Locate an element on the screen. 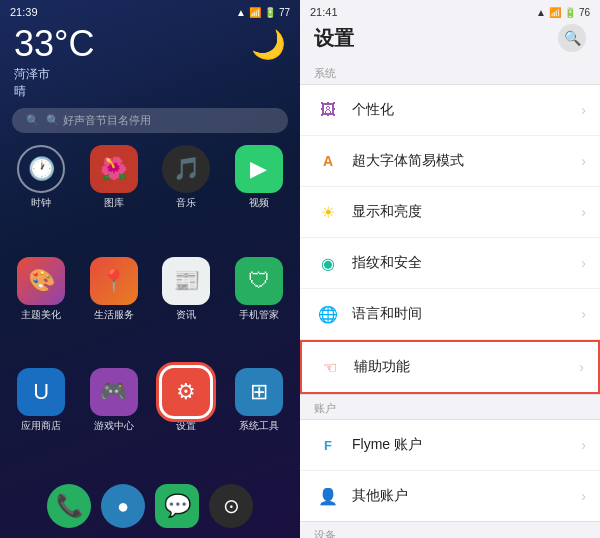 This screenshot has width=600, height=538. dock-icon-phone: 📞 is located at coordinates (69, 506).